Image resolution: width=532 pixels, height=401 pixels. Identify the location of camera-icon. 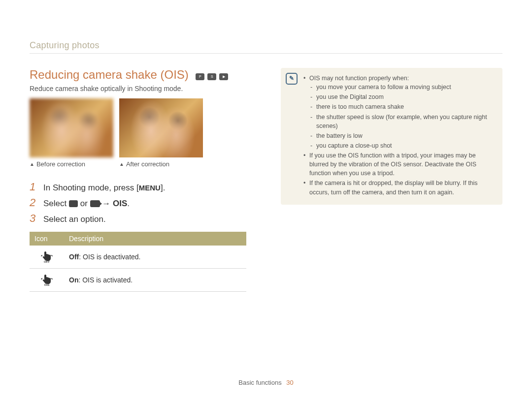
(73, 204).